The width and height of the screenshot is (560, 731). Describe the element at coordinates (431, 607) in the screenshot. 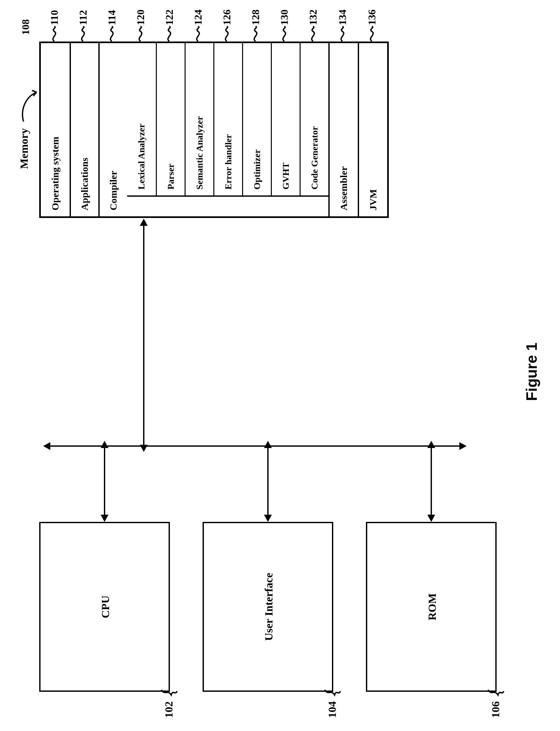

I see `rom-box: ROM` at that location.